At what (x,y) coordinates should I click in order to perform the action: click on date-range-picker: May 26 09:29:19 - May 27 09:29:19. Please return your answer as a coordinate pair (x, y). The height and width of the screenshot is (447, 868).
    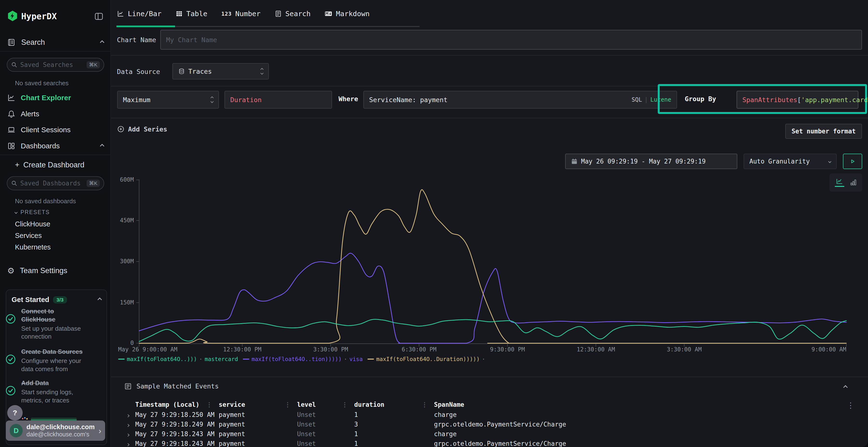
    Looking at the image, I should click on (651, 161).